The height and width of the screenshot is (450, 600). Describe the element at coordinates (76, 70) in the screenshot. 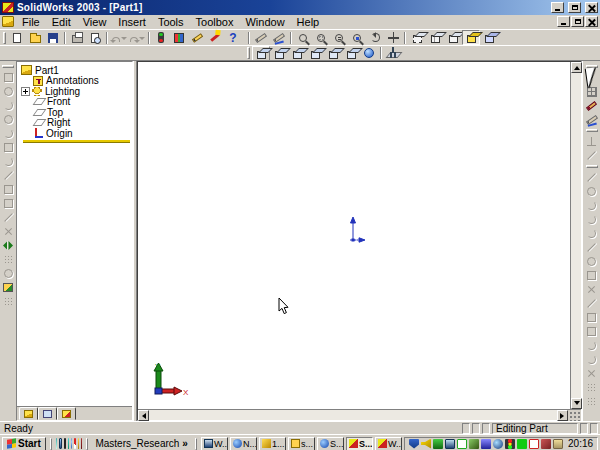

I see `tree-item-part: Part1` at that location.